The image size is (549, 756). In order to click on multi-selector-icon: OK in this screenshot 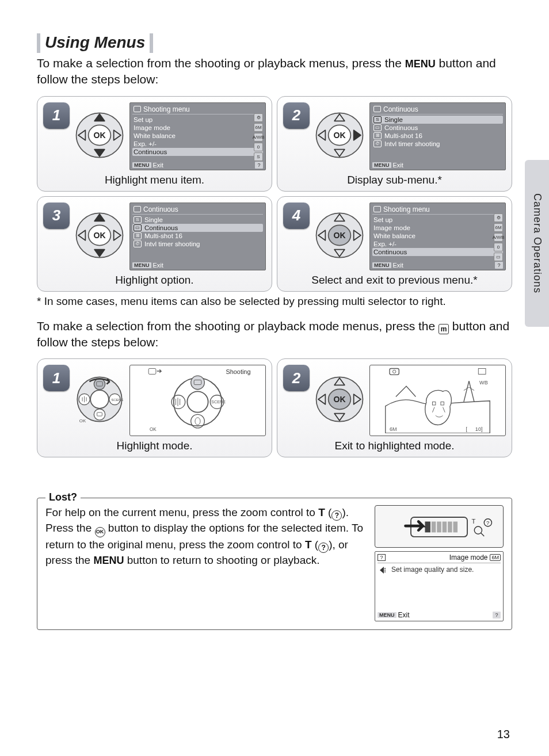, I will do `click(100, 136)`.